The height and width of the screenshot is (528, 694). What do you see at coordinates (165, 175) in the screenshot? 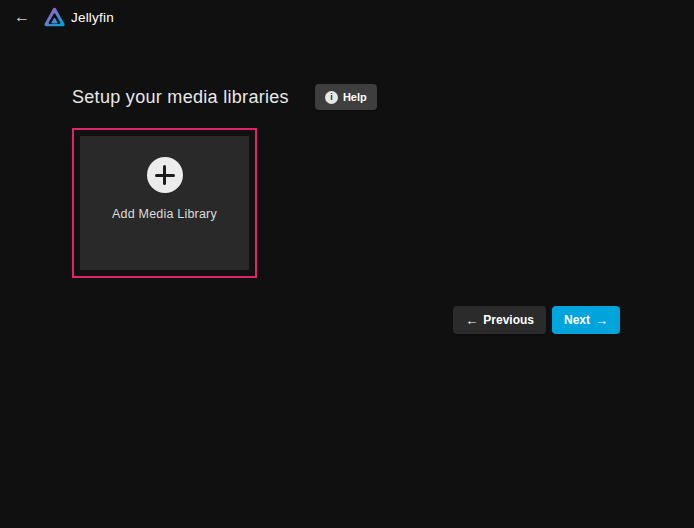
I see `plus-circle-icon` at bounding box center [165, 175].